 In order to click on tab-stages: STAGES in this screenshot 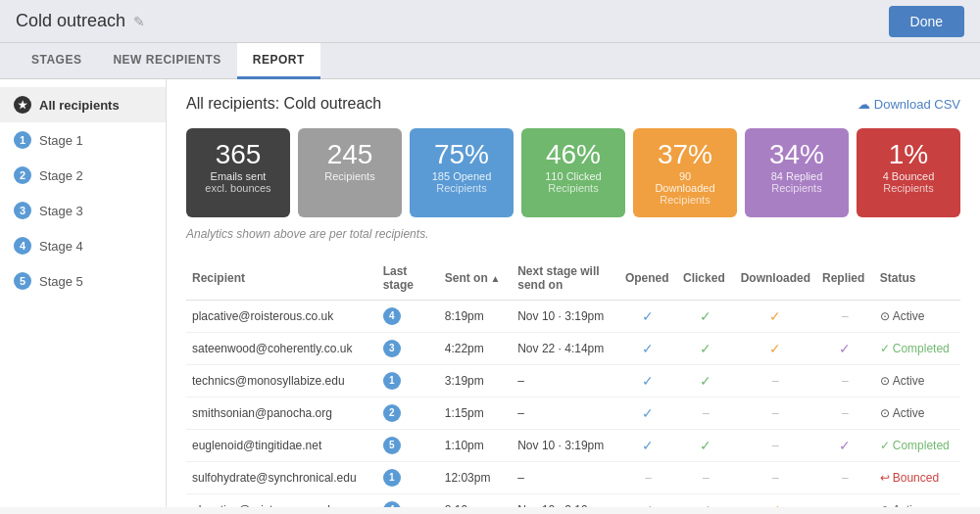, I will do `click(57, 61)`.